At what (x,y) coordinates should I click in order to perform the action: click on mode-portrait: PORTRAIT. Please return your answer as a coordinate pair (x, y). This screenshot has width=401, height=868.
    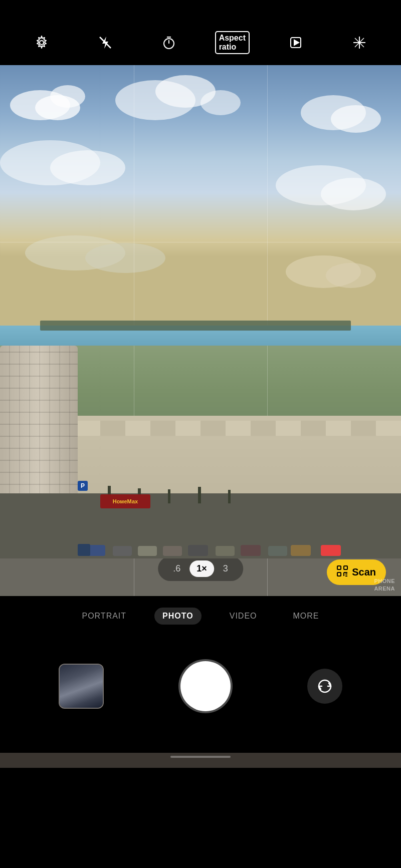
    Looking at the image, I should click on (104, 616).